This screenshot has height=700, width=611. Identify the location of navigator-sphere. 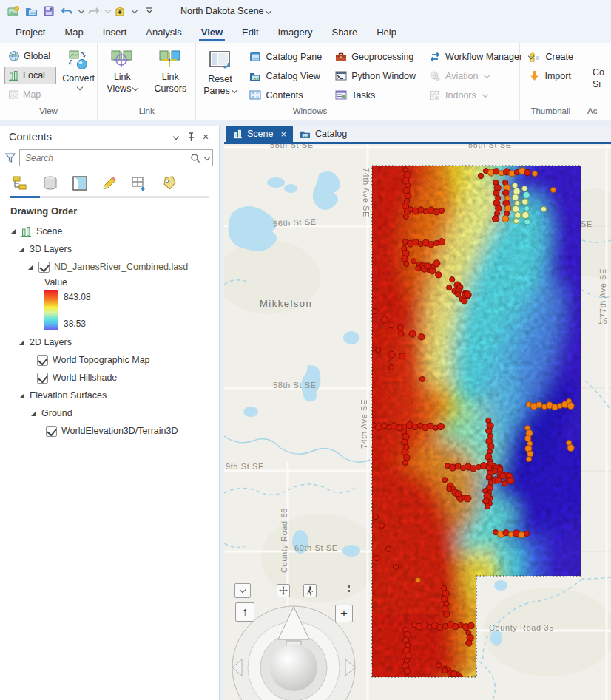
(294, 667).